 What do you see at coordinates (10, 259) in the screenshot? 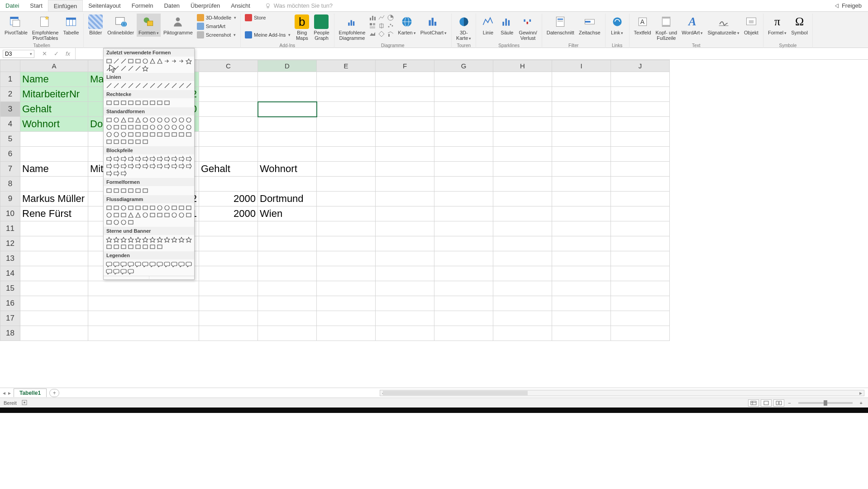
I see `row-header-13: 13` at bounding box center [10, 259].